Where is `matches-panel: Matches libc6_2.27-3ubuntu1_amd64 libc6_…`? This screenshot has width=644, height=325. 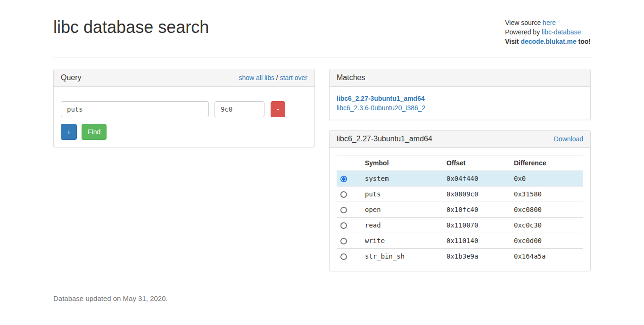
matches-panel: Matches libc6_2.27-3ubuntu1_amd64 libc6_… is located at coordinates (460, 94).